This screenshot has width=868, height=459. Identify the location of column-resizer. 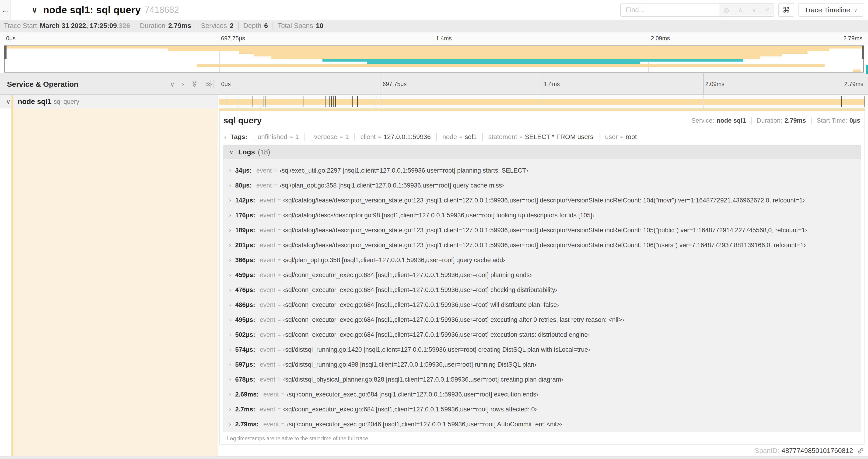
(212, 84).